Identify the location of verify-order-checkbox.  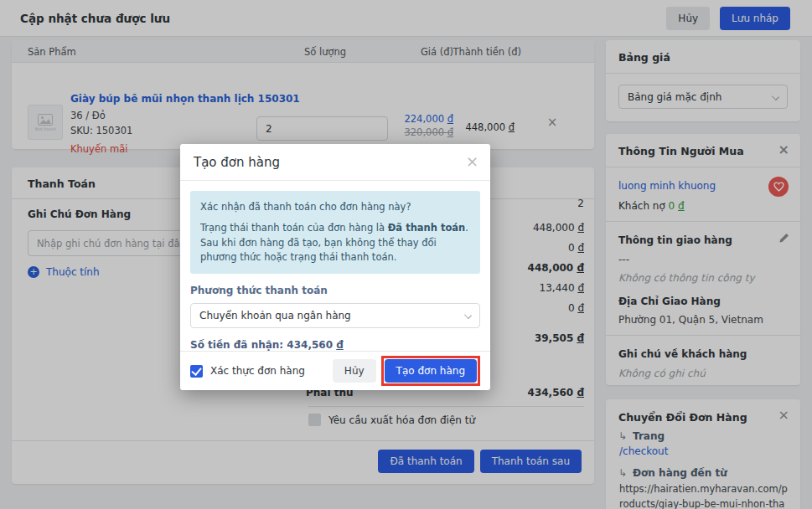
(196, 372).